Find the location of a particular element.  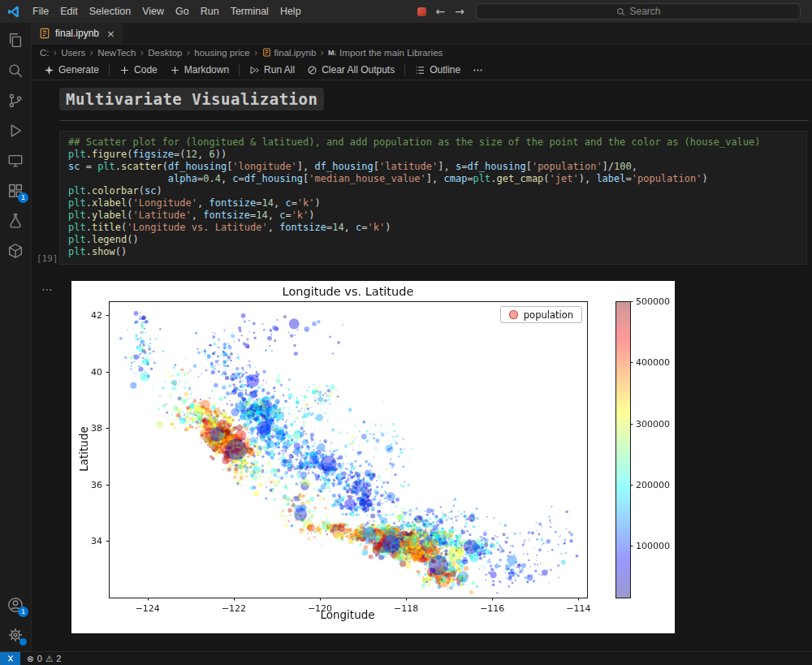

back-icon: ← is located at coordinates (441, 11).